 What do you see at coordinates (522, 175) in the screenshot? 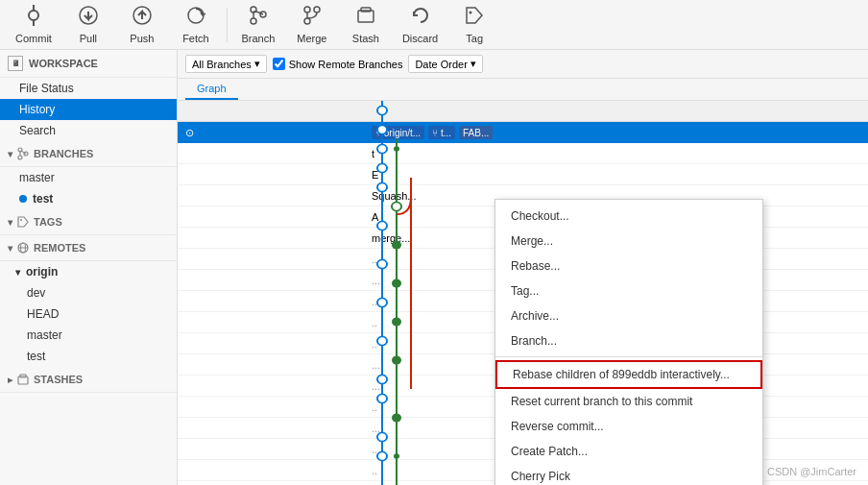
I see `commit-row-3: E` at bounding box center [522, 175].